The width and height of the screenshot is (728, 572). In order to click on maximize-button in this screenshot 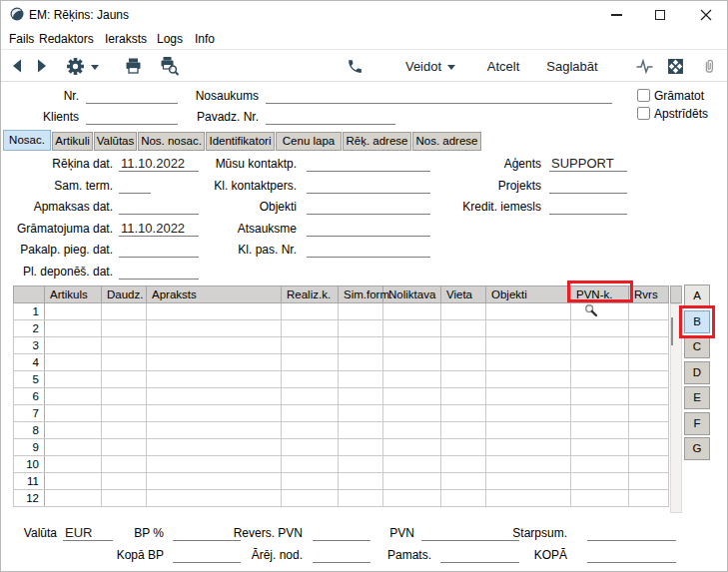, I will do `click(660, 15)`.